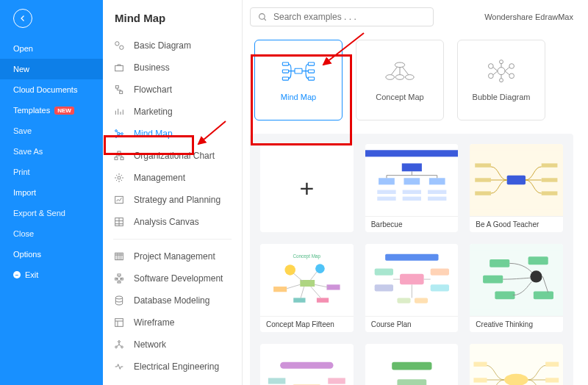 This screenshot has width=588, height=385. Describe the element at coordinates (172, 345) in the screenshot. I see `category-item-network: Network` at that location.